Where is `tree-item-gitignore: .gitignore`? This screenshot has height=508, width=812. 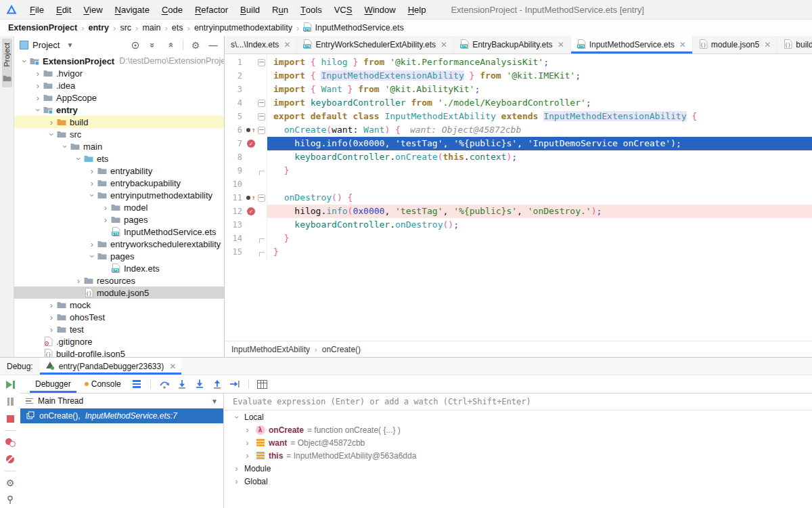
tree-item-gitignore: .gitignore is located at coordinates (119, 341).